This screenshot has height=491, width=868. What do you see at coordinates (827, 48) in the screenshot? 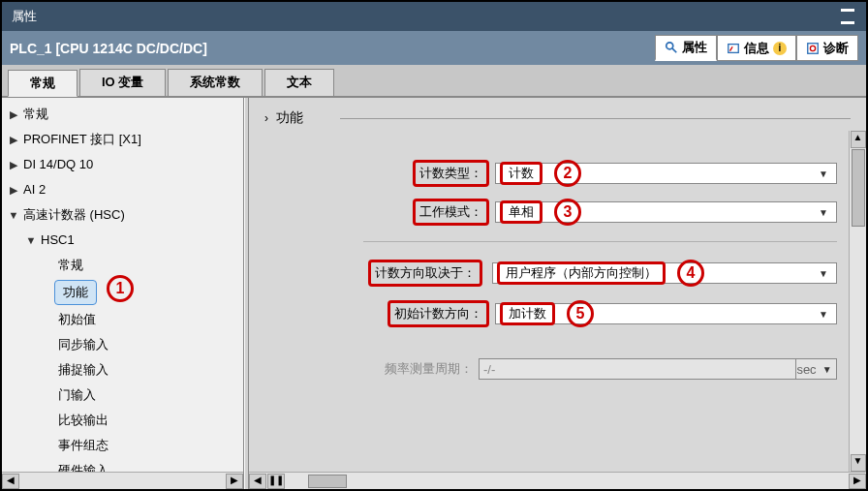
I see `tab-diagnostics: 诊断` at bounding box center [827, 48].